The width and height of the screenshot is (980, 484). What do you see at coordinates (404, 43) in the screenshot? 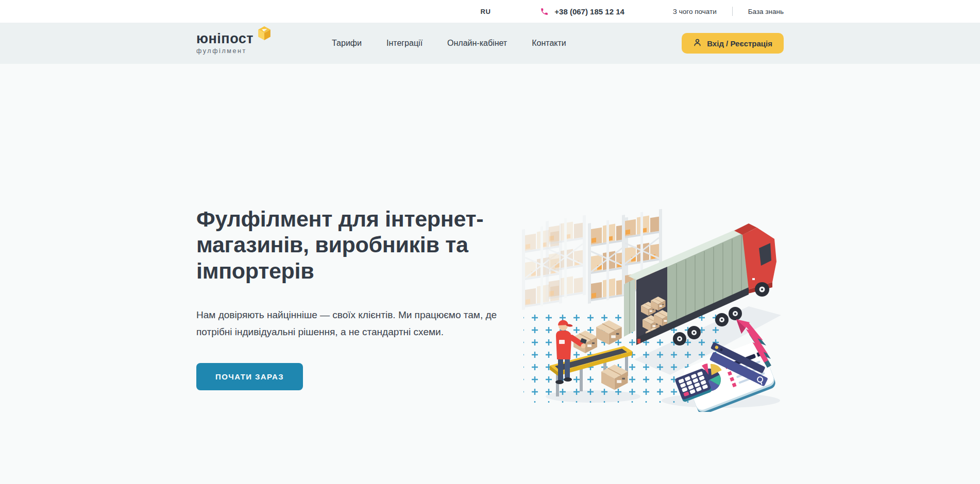
I see `nav-item-integrations: Інтеграції` at bounding box center [404, 43].